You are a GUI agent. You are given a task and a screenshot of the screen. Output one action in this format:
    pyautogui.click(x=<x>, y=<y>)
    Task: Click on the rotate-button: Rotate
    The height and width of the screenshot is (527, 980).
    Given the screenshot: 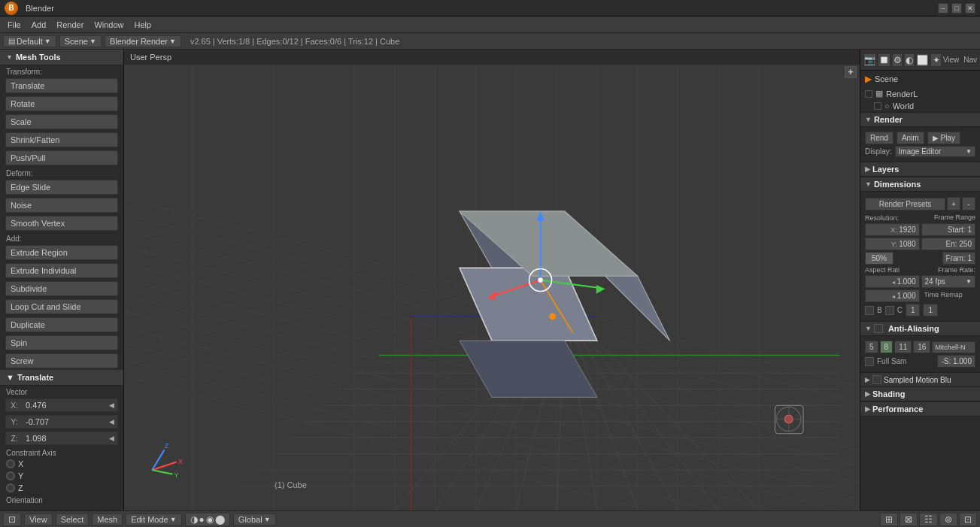 What is the action you would take?
    pyautogui.click(x=62, y=104)
    